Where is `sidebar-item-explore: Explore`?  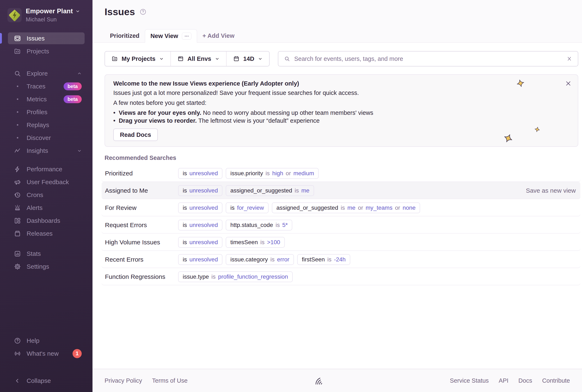
sidebar-item-explore: Explore is located at coordinates (46, 74).